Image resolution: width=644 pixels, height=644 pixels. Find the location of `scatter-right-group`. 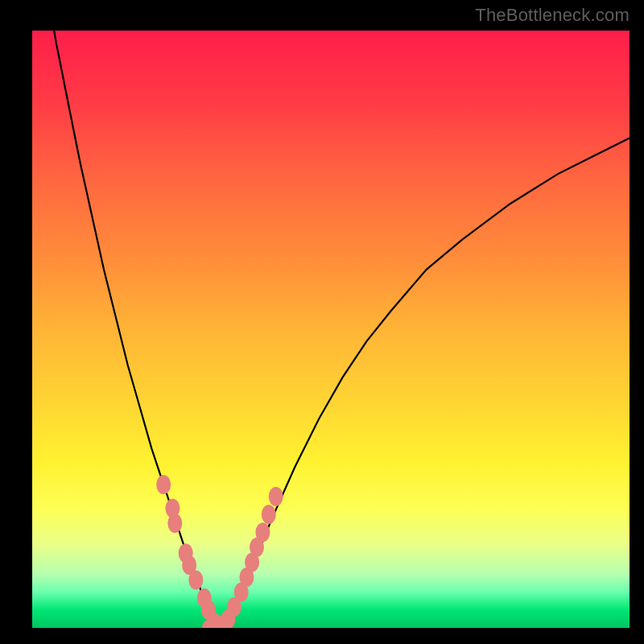

scatter-right-group is located at coordinates (250, 557).